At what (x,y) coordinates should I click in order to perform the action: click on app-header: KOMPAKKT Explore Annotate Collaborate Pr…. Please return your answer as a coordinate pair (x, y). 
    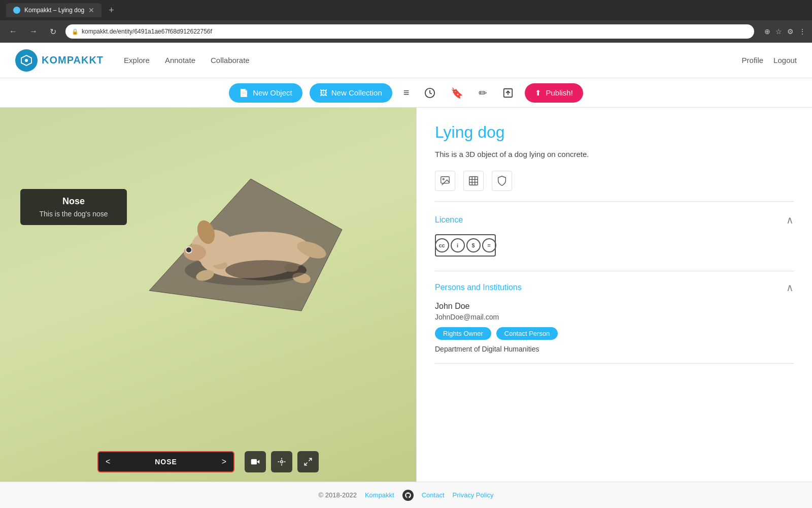
    Looking at the image, I should click on (406, 60).